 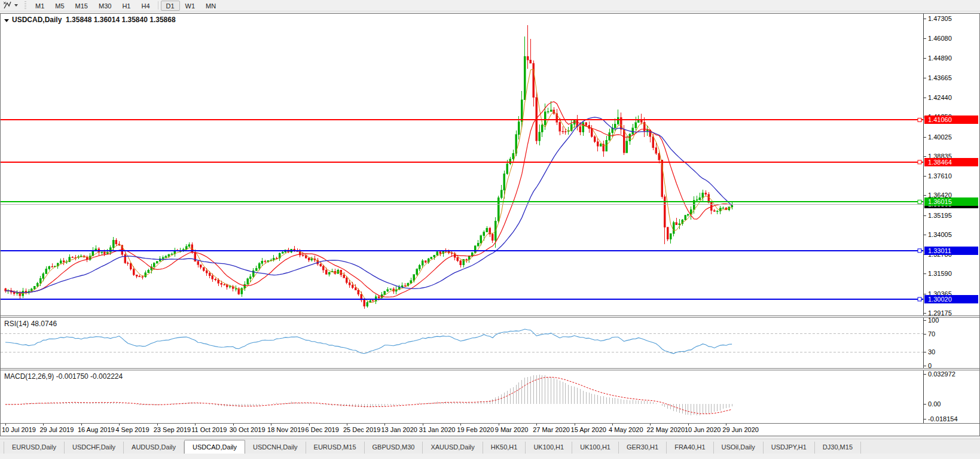 What do you see at coordinates (665, 430) in the screenshot?
I see `date-label: 22 May 2020` at bounding box center [665, 430].